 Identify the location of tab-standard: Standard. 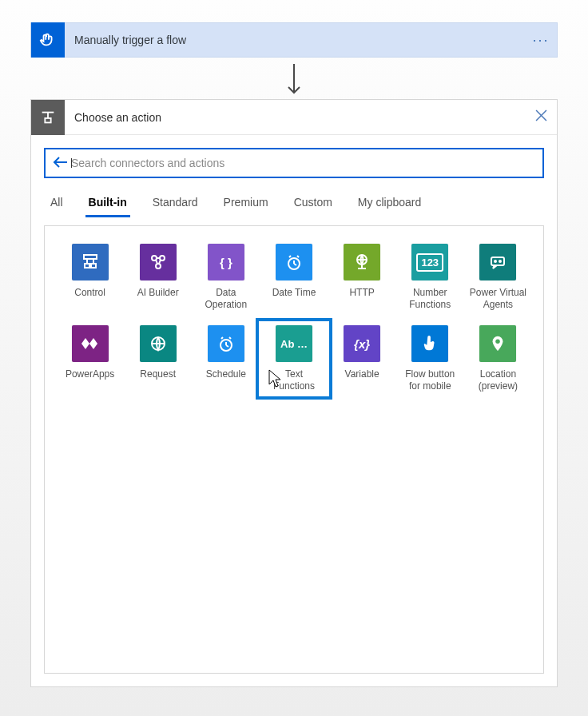
(176, 203).